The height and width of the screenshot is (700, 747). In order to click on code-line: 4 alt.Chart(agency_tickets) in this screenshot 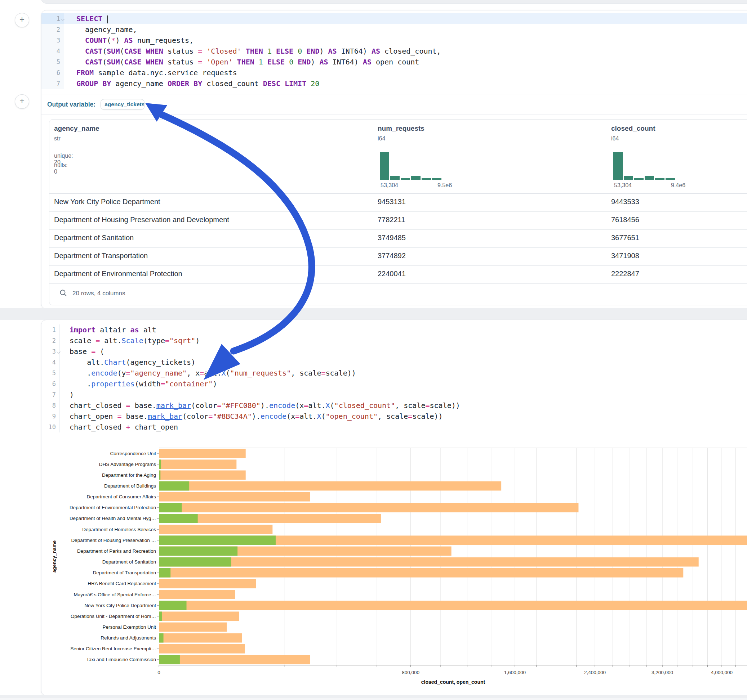, I will do `click(394, 362)`.